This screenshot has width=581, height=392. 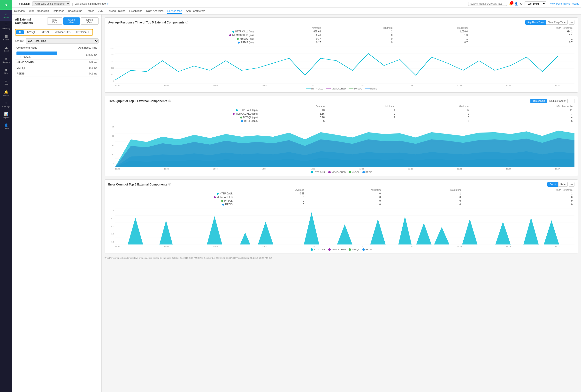 What do you see at coordinates (57, 203) in the screenshot?
I see `left-panel: All External Components Map View Graph V…` at bounding box center [57, 203].